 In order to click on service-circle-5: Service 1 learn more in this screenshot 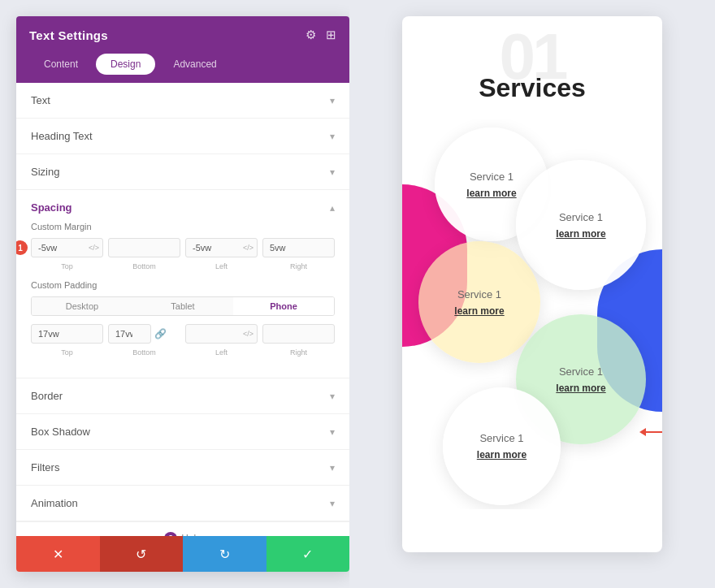, I will do `click(502, 447)`.